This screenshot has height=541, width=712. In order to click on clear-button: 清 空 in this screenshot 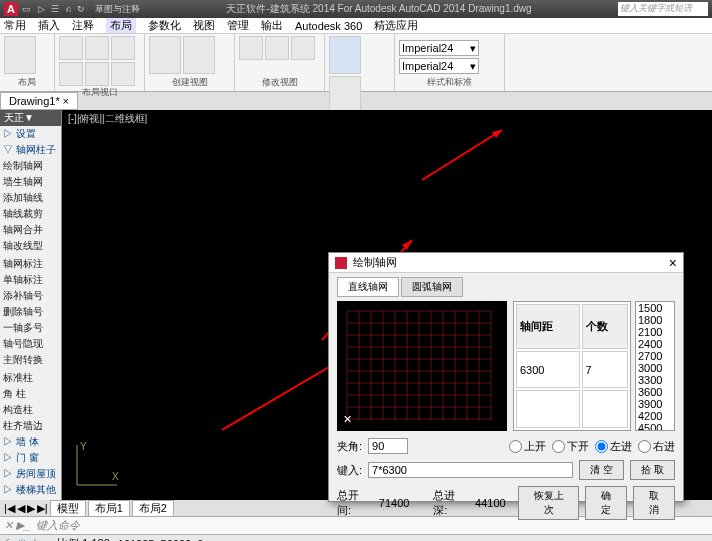, I will do `click(602, 470)`.